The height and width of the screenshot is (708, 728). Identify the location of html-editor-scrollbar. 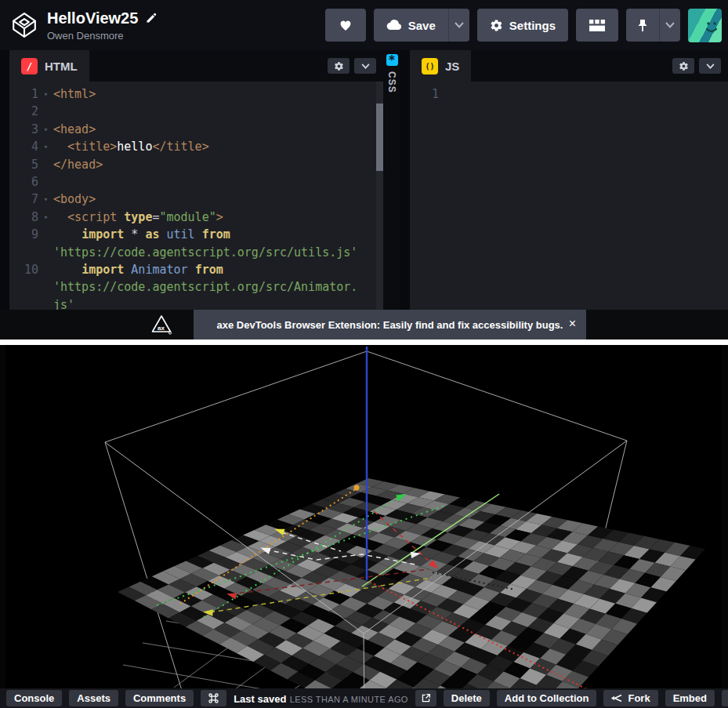
(379, 196).